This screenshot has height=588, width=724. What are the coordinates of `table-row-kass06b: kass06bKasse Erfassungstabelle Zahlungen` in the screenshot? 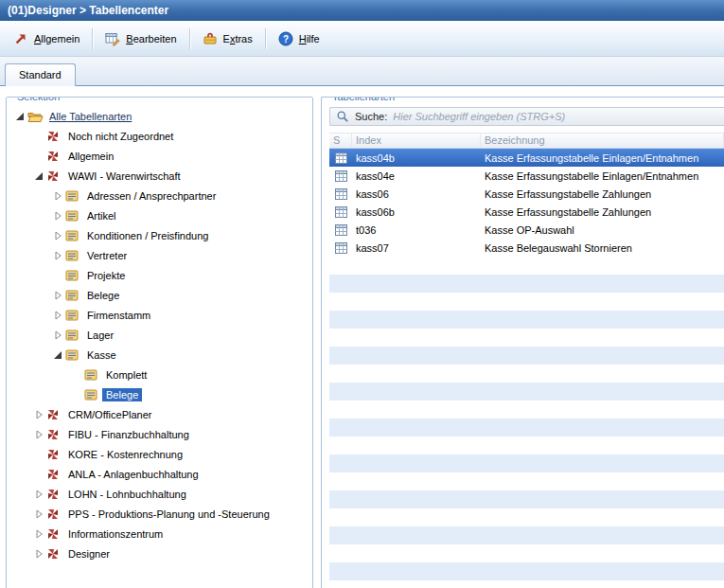 It's located at (526, 212).